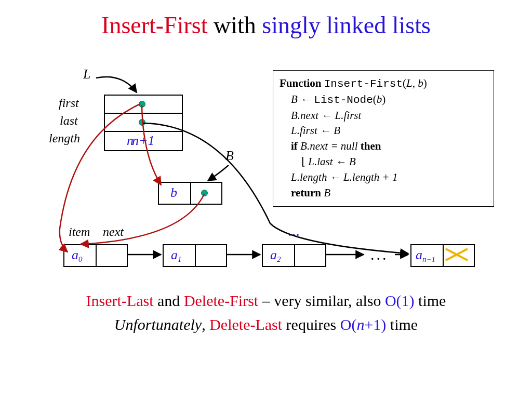  What do you see at coordinates (383, 147) in the screenshot?
I see `code-line-5: if B.next = null then` at bounding box center [383, 147].